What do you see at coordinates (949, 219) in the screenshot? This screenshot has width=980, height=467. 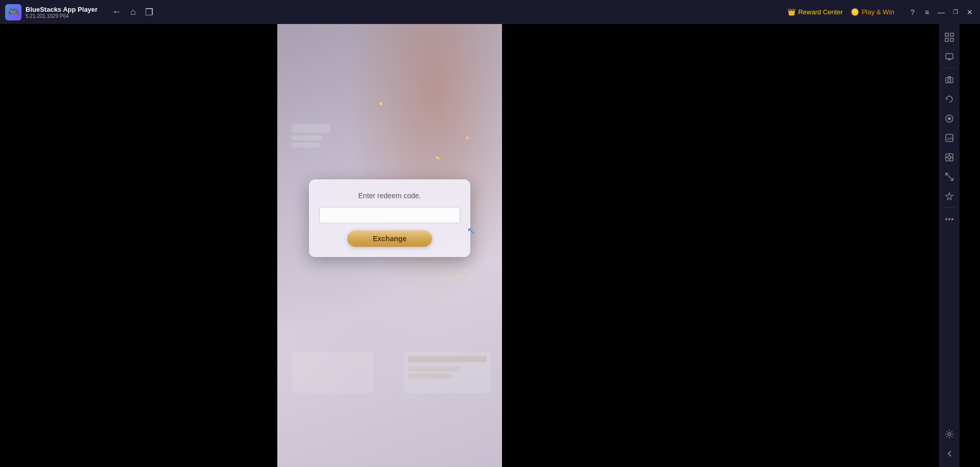 I see `more-dots-icon` at bounding box center [949, 219].